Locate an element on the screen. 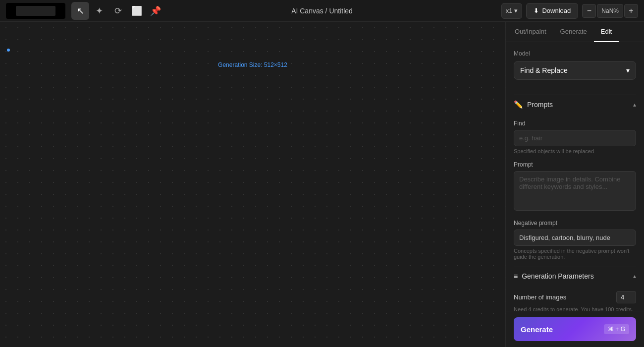 The width and height of the screenshot is (644, 347). zoom-controls: − NaN% + is located at coordinates (610, 11).